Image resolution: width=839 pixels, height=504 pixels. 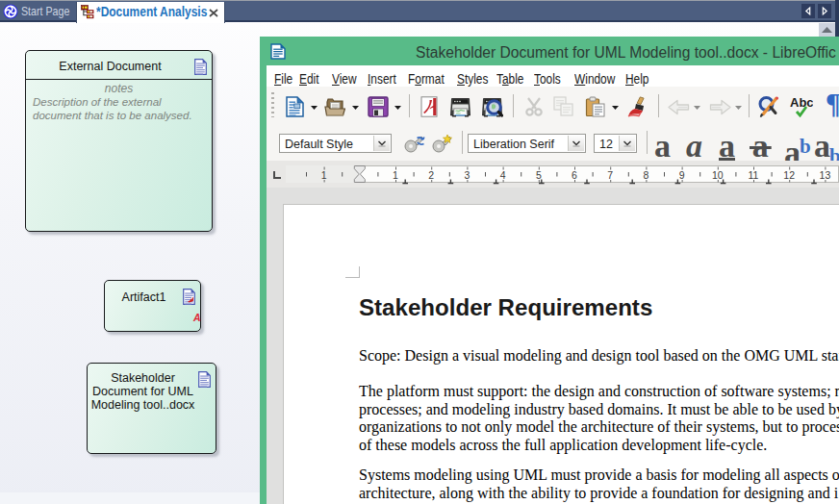 I want to click on svg-text: Abc, so click(x=801, y=103).